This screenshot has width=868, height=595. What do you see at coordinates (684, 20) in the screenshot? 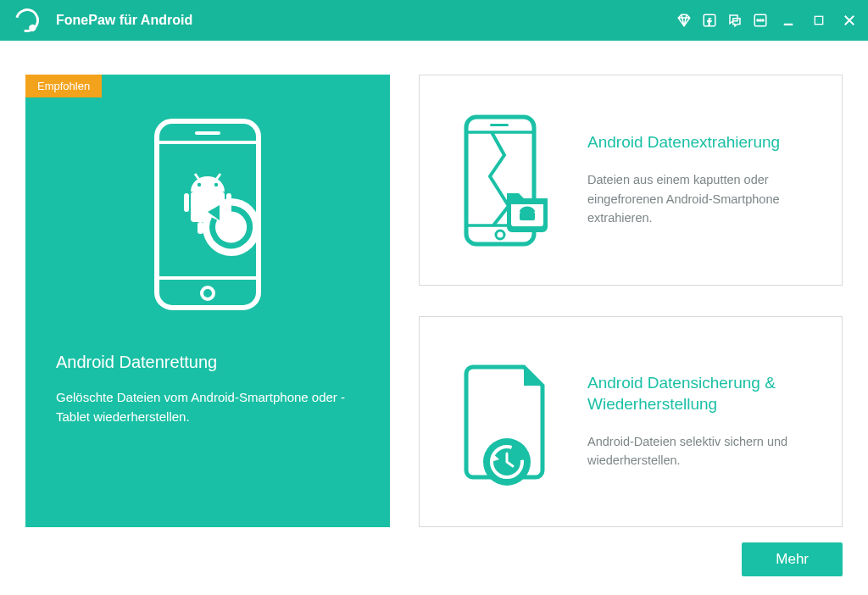
I see `diamond-icon` at bounding box center [684, 20].